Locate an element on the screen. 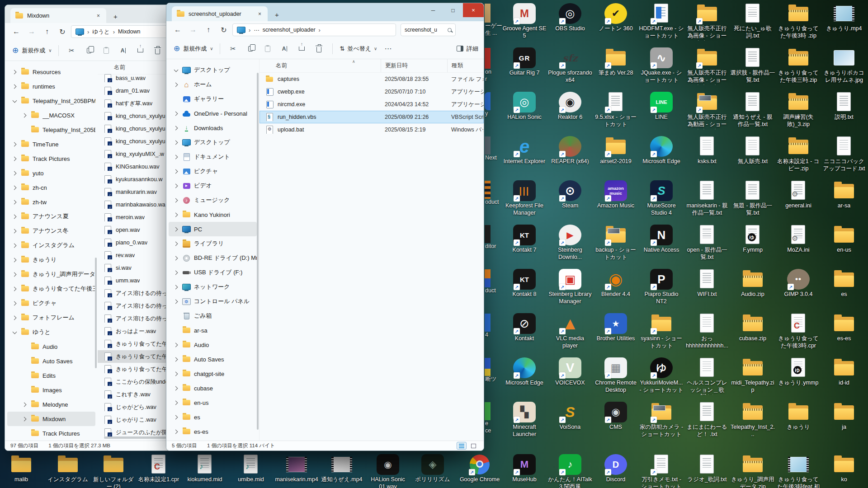 This screenshot has width=868, height=488. sidebar-item: chatgpt-site is located at coordinates (212, 374).